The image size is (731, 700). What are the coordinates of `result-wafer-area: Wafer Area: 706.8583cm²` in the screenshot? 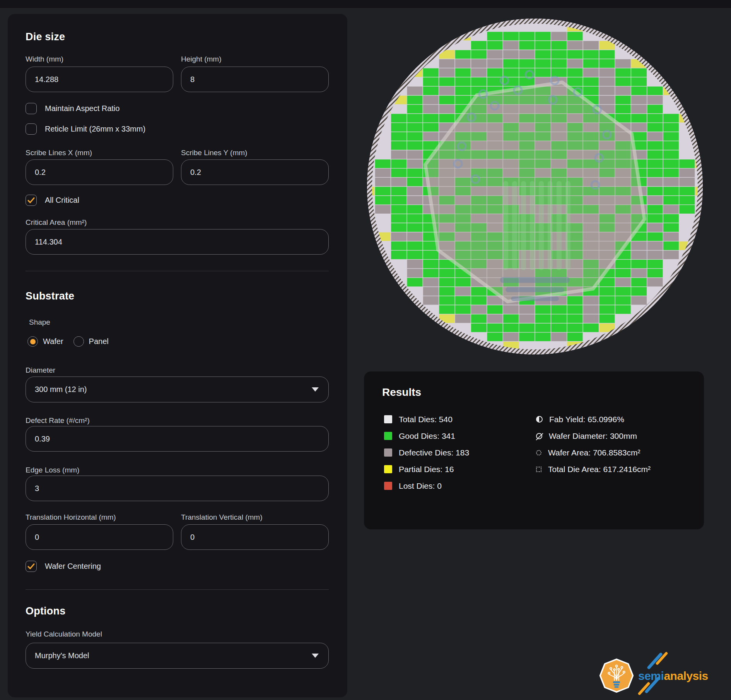 It's located at (593, 453).